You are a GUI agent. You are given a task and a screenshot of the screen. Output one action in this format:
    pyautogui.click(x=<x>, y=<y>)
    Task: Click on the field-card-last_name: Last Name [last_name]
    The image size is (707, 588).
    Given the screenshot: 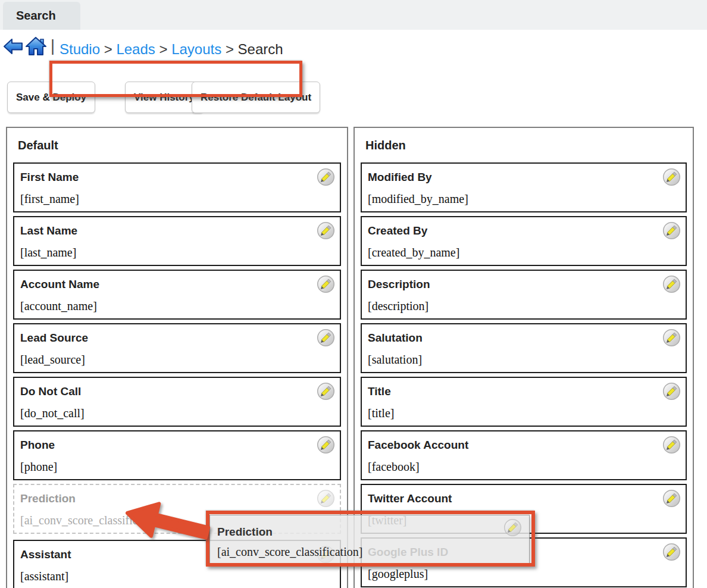 What is the action you would take?
    pyautogui.click(x=177, y=241)
    